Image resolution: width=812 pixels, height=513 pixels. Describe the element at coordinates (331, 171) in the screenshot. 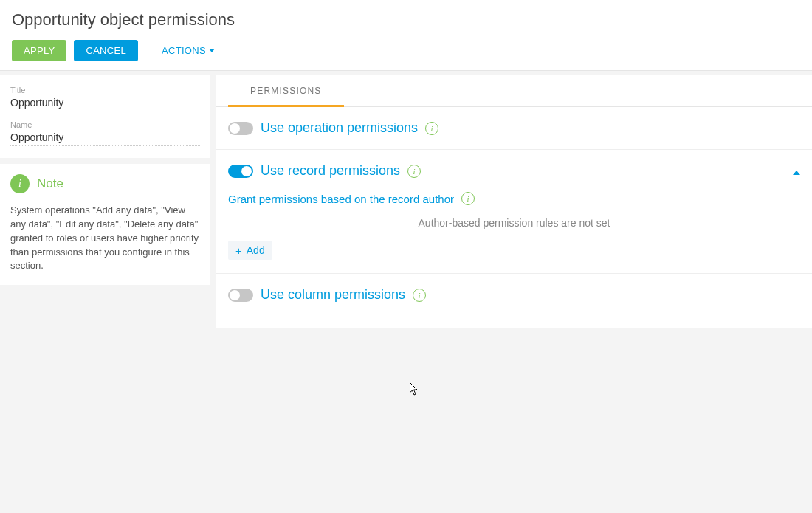

I see `record-permissions-label: Use record permissions` at that location.